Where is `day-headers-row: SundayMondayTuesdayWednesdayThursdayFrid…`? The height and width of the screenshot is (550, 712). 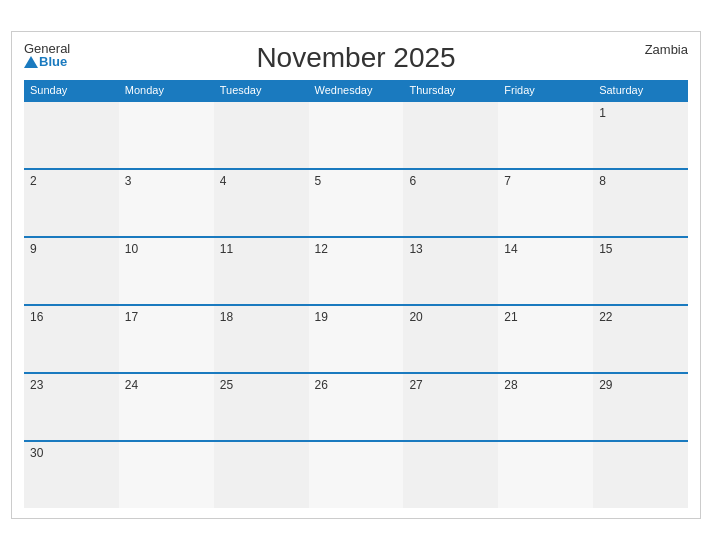
day-headers-row: SundayMondayTuesdayWednesdayThursdayFrid… is located at coordinates (356, 90).